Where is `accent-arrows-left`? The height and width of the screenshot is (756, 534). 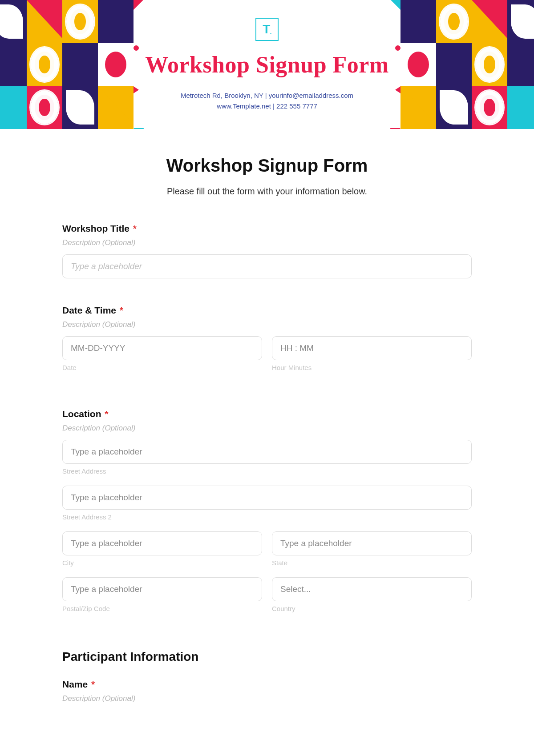 accent-arrows-left is located at coordinates (138, 64).